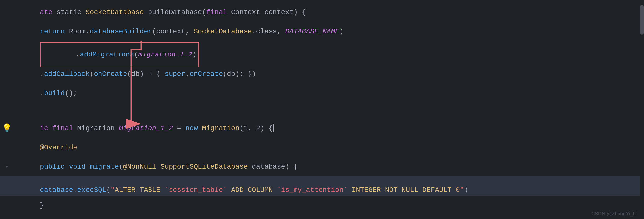 Image resolution: width=644 pixels, height=219 pixels. I want to click on watermark: CSDN @ZhongYi_Li, so click(614, 214).